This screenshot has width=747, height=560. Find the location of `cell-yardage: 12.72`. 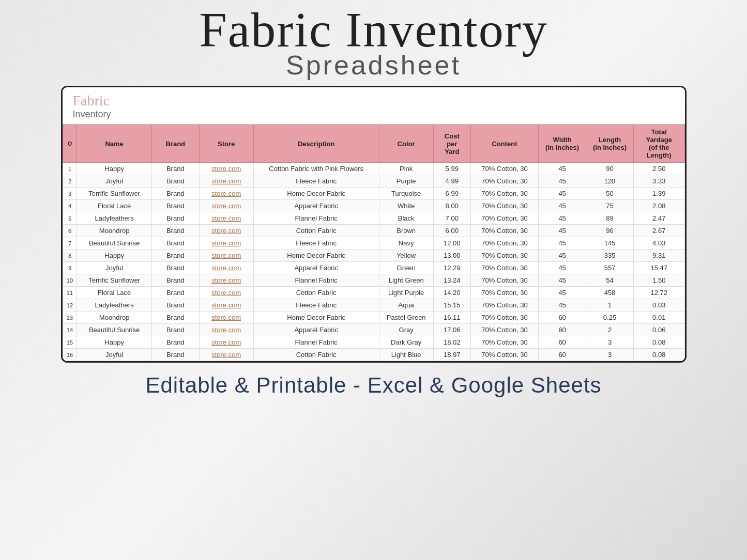

cell-yardage: 12.72 is located at coordinates (659, 293).